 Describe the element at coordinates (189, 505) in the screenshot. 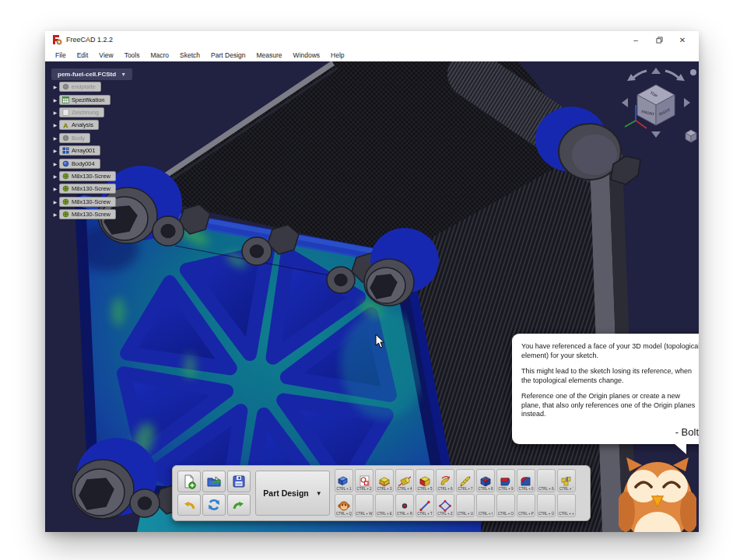

I see `undo-button` at that location.